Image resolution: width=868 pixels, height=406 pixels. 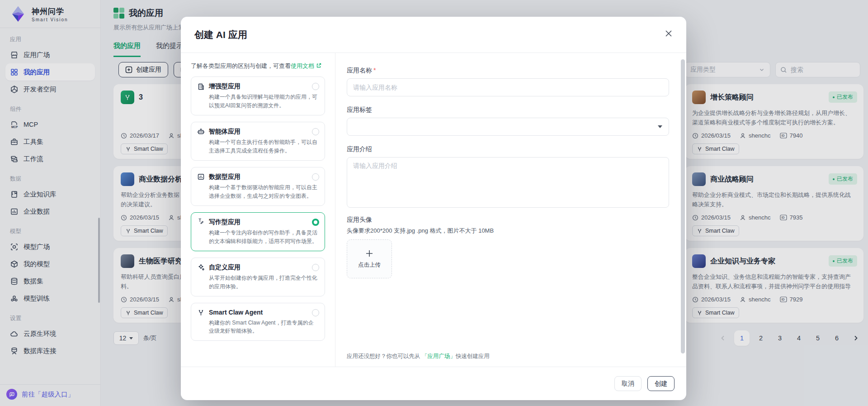 What do you see at coordinates (201, 87) in the screenshot?
I see `building-icon` at bounding box center [201, 87].